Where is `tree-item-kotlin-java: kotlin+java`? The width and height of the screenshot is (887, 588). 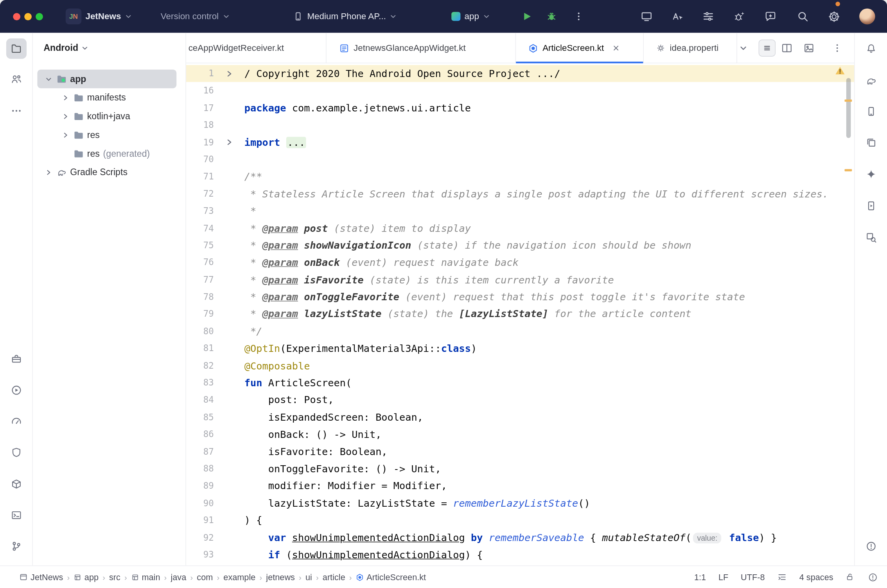
tree-item-kotlin-java: kotlin+java is located at coordinates (110, 116).